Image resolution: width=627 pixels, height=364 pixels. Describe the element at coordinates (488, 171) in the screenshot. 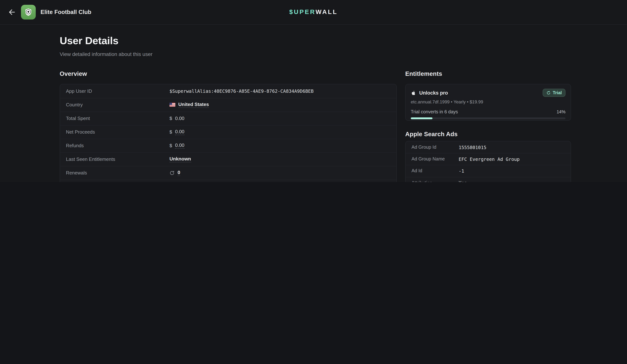

I see `asa-row: Ad Id-1` at that location.